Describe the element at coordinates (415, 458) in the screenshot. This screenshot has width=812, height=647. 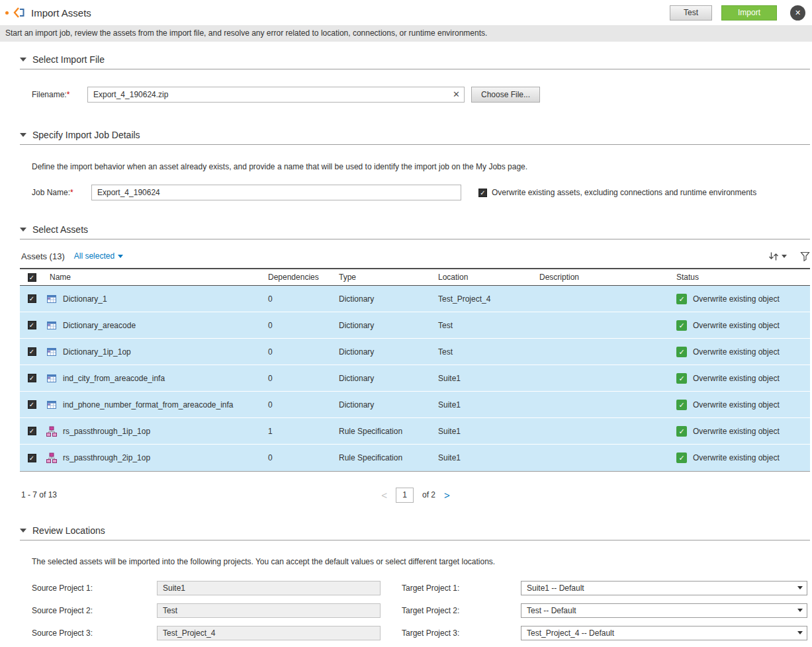
I see `table-row: ✓ rs_passthrough_2ip_1op 0 Rule Specific…` at that location.